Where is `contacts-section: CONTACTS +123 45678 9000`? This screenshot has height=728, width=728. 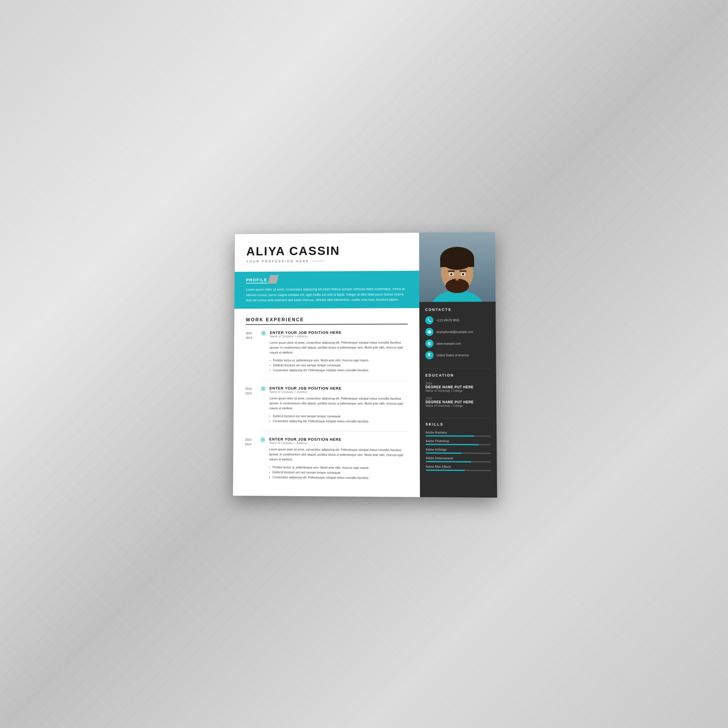
contacts-section: CONTACTS +123 45678 9000 is located at coordinates (458, 335).